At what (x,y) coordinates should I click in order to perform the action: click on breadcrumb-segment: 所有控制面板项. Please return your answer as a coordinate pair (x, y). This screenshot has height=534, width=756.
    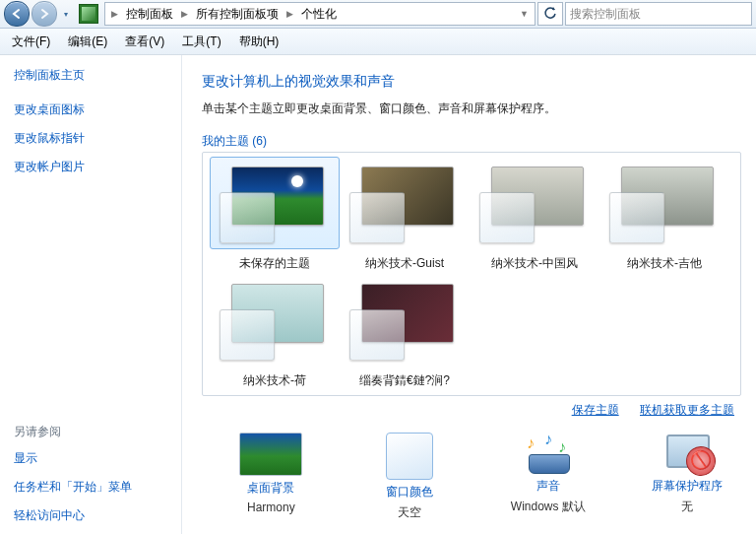
    Looking at the image, I should click on (237, 14).